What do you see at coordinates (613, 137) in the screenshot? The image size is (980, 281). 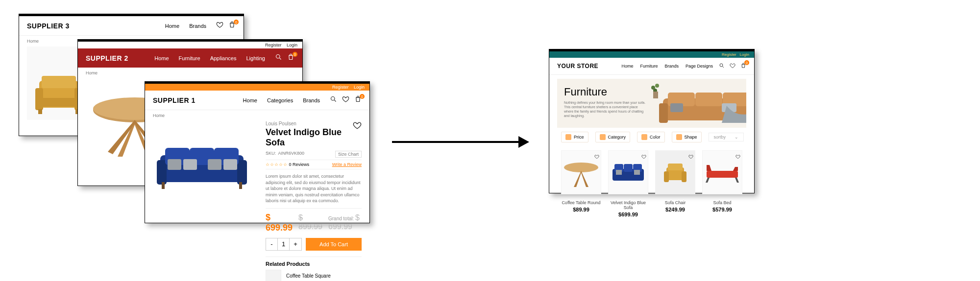 I see `filter-category: Category` at bounding box center [613, 137].